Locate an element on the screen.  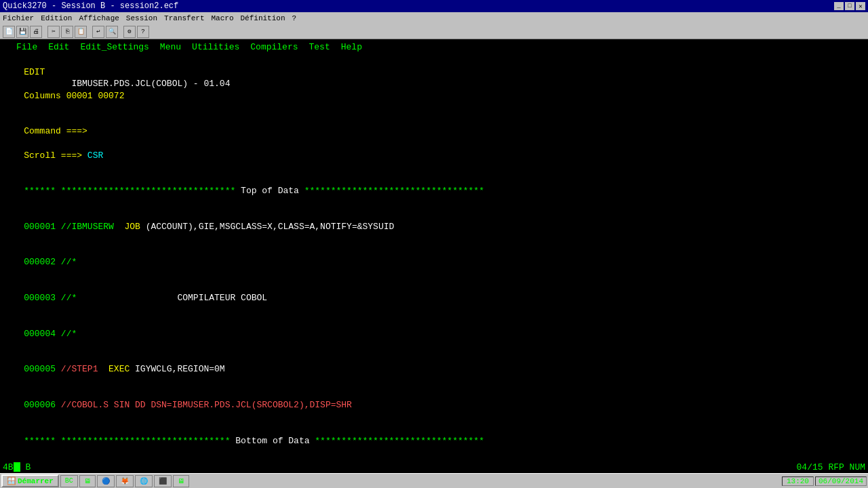
p1-menu-menu: Menu is located at coordinates (171, 47).